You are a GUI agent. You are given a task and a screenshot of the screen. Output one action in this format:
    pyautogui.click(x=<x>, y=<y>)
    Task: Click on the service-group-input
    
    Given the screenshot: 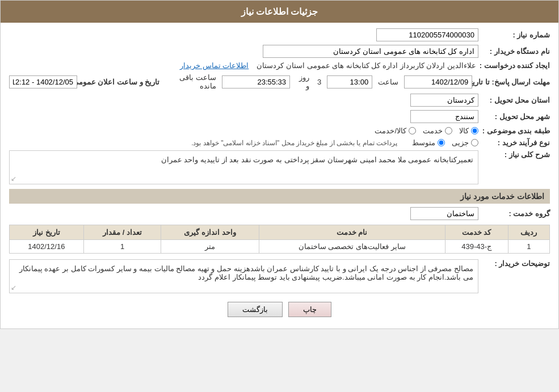 What is the action you would take?
    pyautogui.click(x=444, y=213)
    